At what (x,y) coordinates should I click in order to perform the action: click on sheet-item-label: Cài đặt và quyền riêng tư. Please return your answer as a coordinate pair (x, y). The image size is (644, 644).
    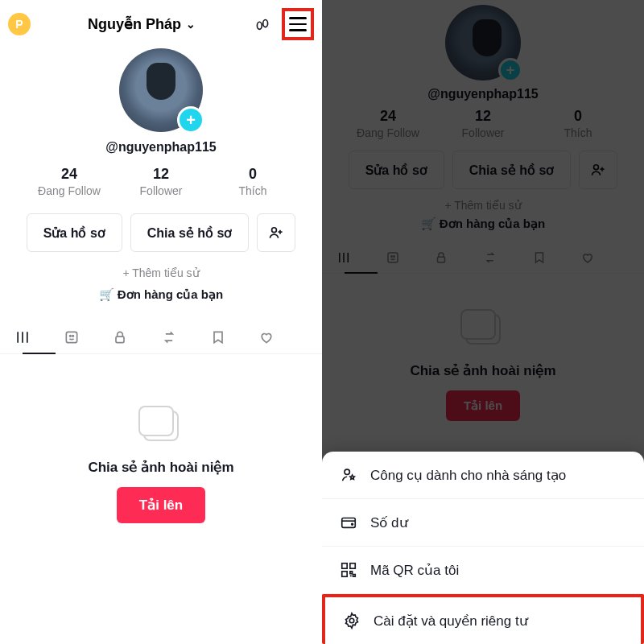
    Looking at the image, I should click on (451, 621).